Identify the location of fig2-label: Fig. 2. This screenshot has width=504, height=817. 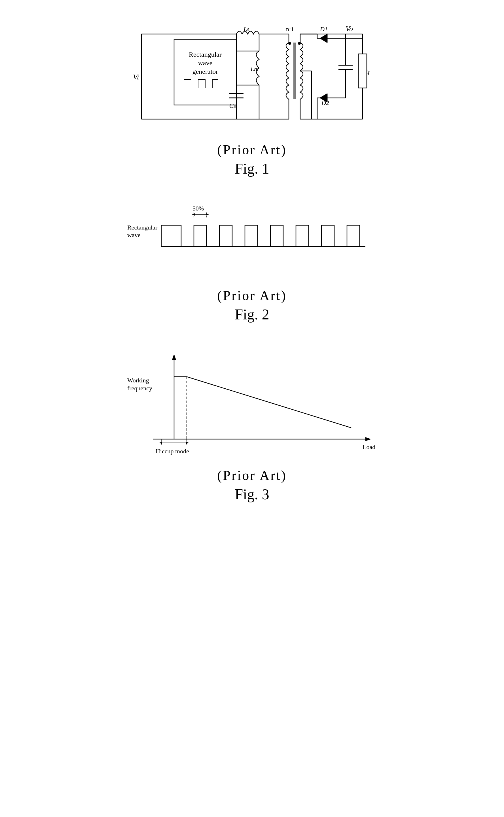
(252, 315).